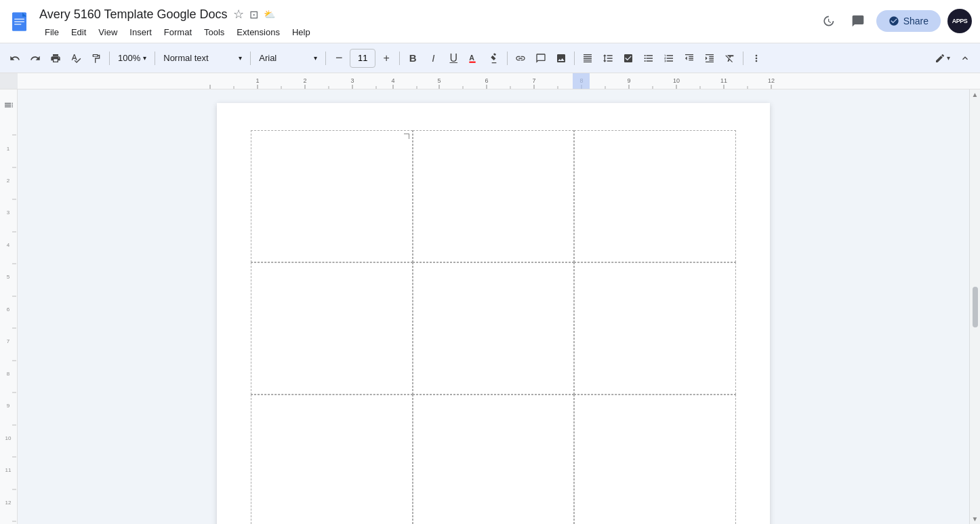 This screenshot has width=980, height=524. I want to click on highlight-button, so click(494, 58).